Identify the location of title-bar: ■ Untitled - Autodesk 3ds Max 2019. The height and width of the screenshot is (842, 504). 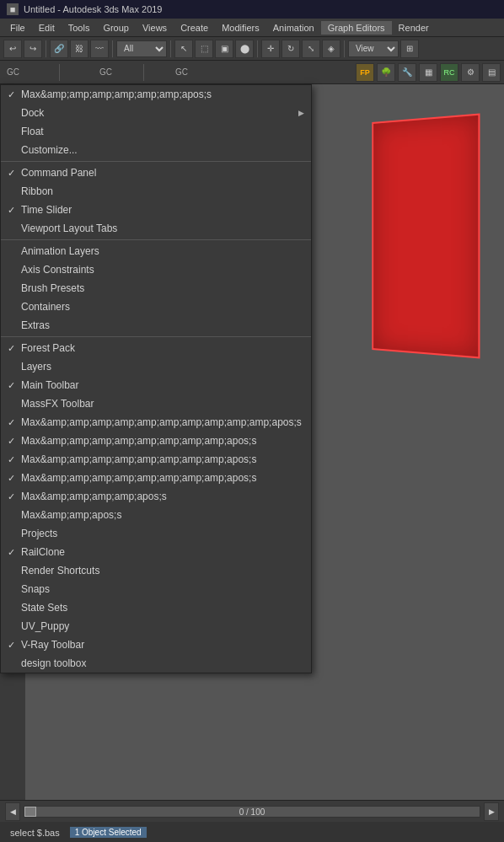
(252, 9).